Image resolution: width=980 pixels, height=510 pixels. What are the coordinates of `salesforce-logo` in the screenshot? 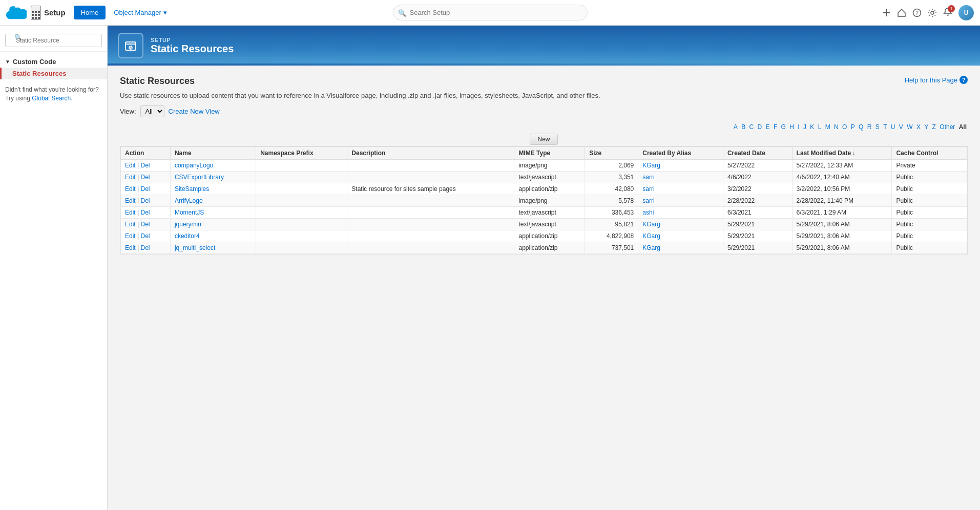 It's located at (16, 13).